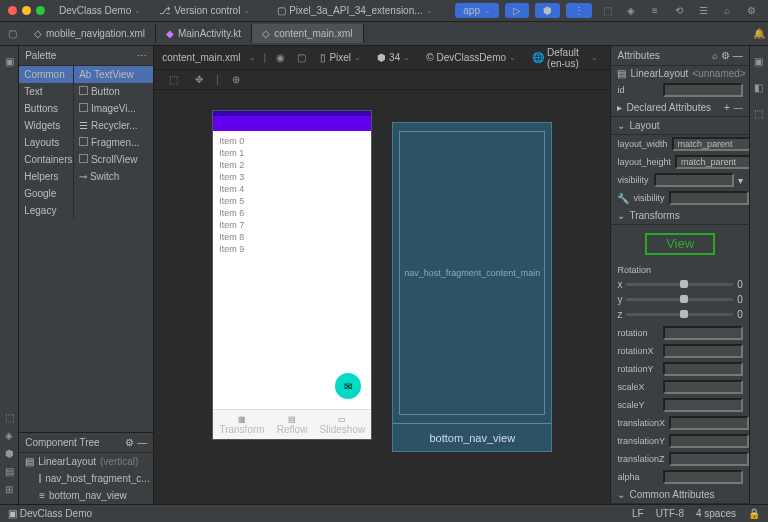  What do you see at coordinates (548, 10) in the screenshot?
I see `debug-button: ⬢` at bounding box center [548, 10].